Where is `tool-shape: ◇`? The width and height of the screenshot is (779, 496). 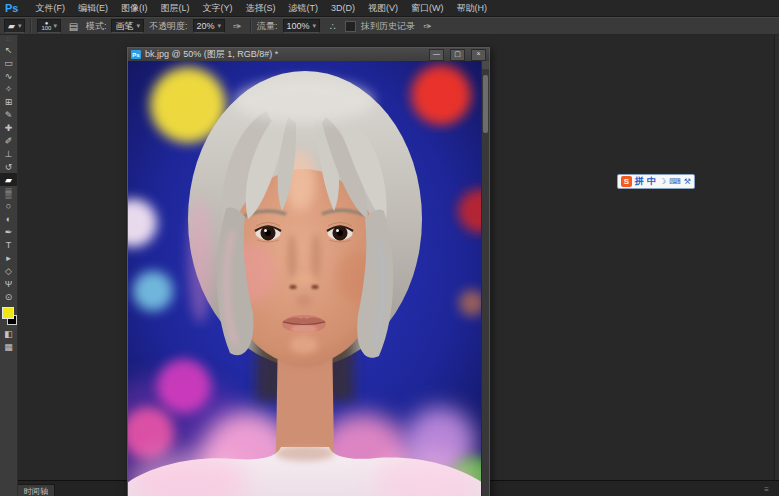 tool-shape: ◇ is located at coordinates (8, 270).